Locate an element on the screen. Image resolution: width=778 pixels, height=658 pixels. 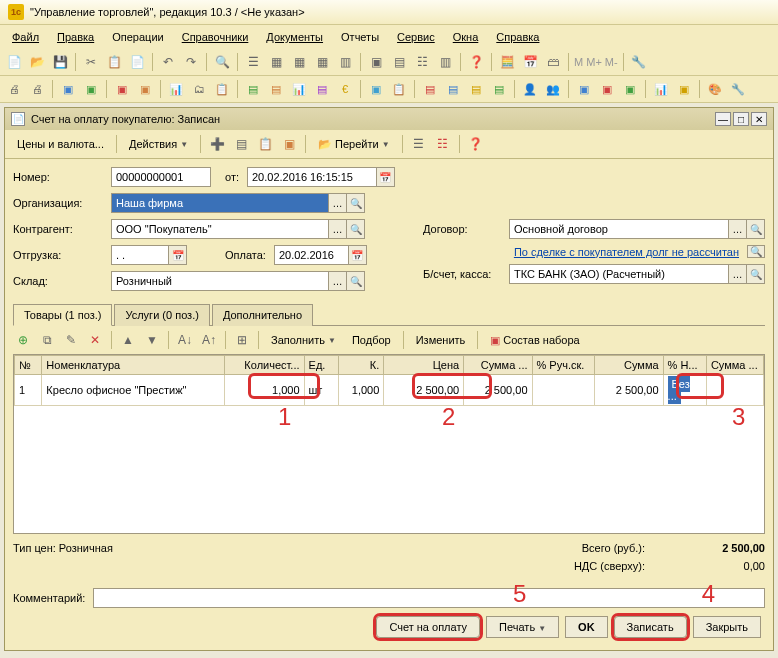
doc-help-icon: ❓ is located at coordinates (476, 144).